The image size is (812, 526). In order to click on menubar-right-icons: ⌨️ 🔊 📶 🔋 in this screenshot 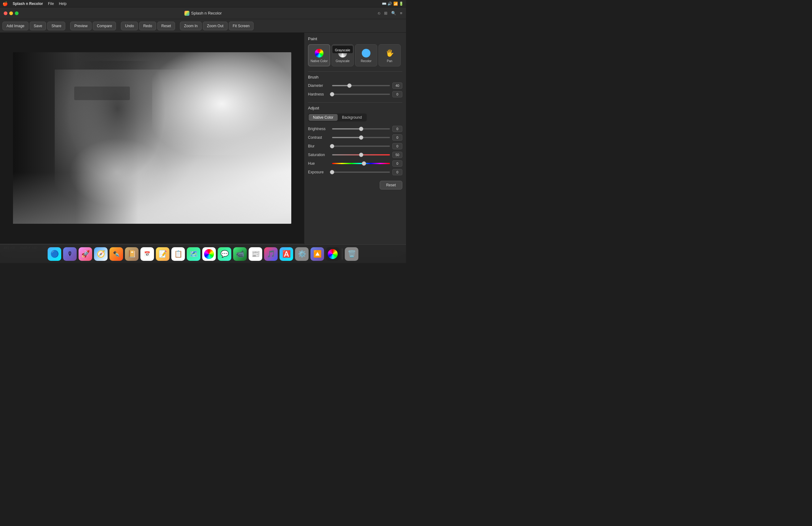, I will do `click(393, 4)`.